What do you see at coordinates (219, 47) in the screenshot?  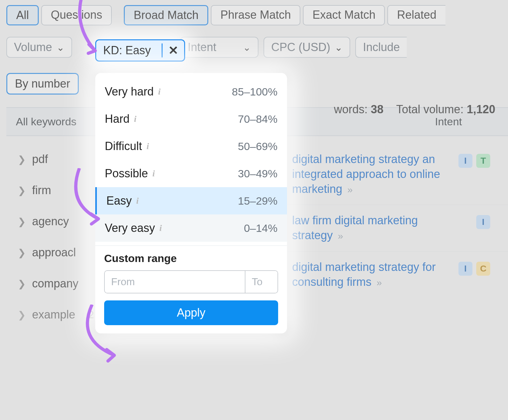 I see `filter-intent: Intent ⌄` at bounding box center [219, 47].